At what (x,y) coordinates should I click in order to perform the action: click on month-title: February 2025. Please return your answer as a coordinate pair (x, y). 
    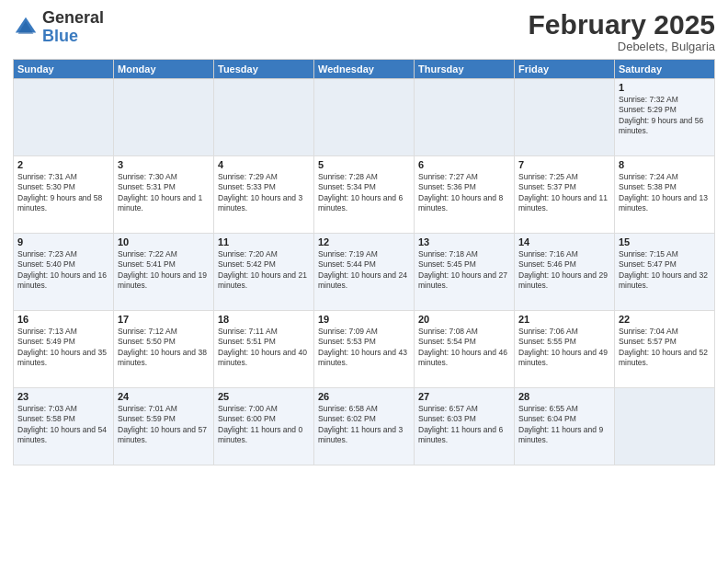
    Looking at the image, I should click on (621, 24).